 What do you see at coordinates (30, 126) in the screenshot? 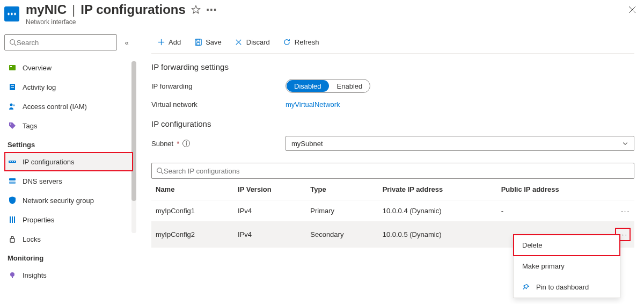
I see `sidebar-item-label: Tags` at bounding box center [30, 126].